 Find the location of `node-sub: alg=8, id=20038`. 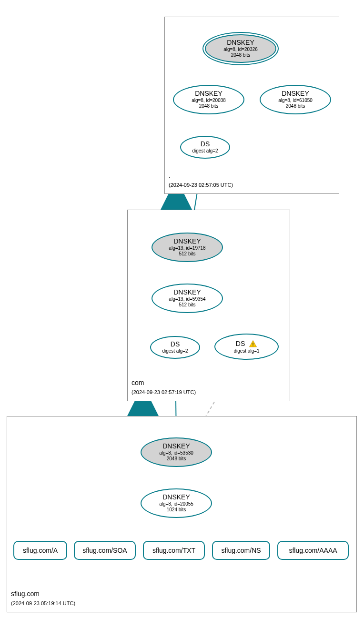

node-sub: alg=8, id=20038 is located at coordinates (209, 101).